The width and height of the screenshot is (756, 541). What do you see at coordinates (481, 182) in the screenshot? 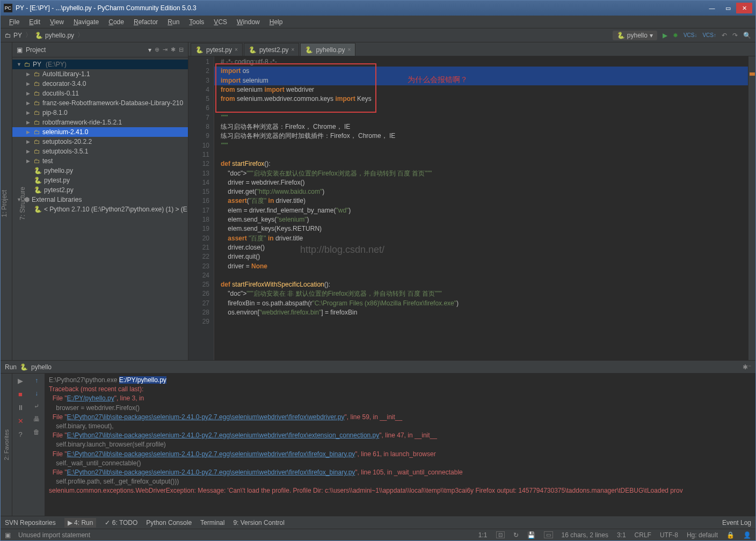
I see `code-line: driver = webdriver.Firefox()` at bounding box center [481, 182].